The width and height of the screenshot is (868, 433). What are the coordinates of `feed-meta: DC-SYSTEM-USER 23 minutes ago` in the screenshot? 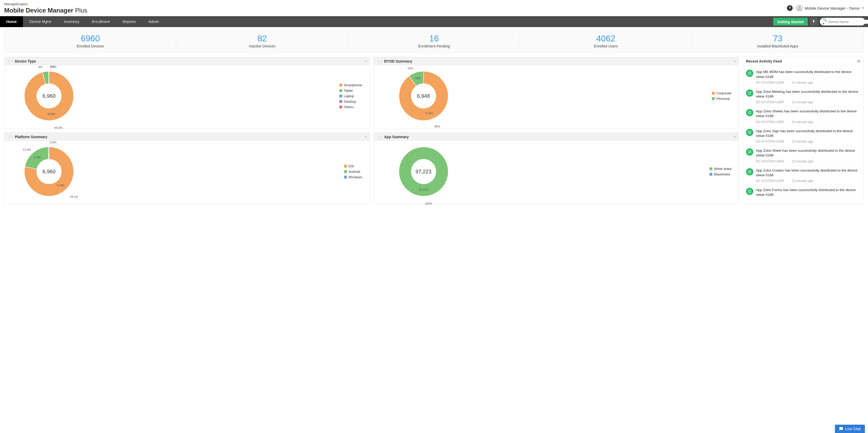 It's located at (808, 161).